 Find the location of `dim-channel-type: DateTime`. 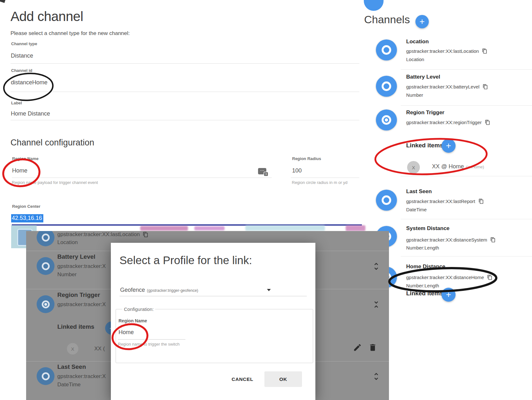

dim-channel-type: DateTime is located at coordinates (69, 385).